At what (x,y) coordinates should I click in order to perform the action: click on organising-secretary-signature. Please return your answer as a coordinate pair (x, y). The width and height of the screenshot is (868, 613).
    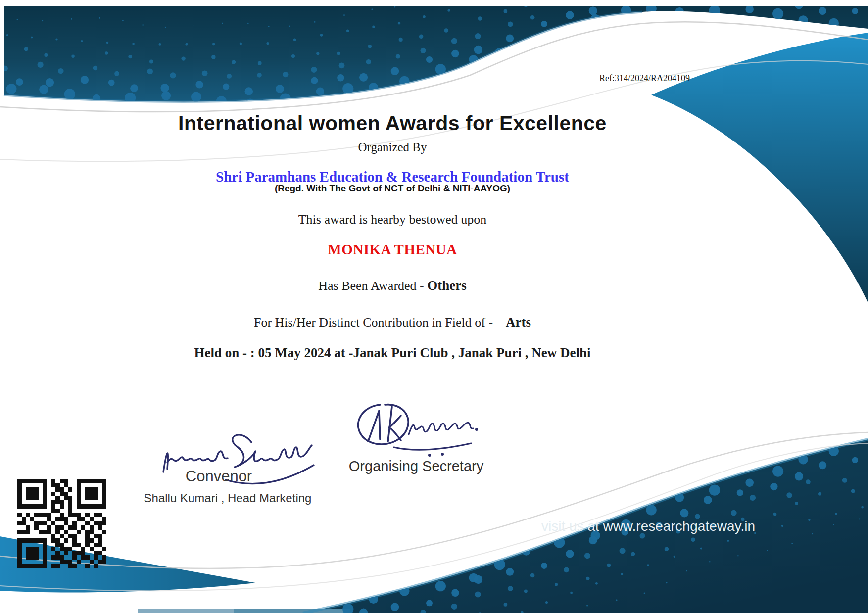
    Looking at the image, I should click on (413, 429).